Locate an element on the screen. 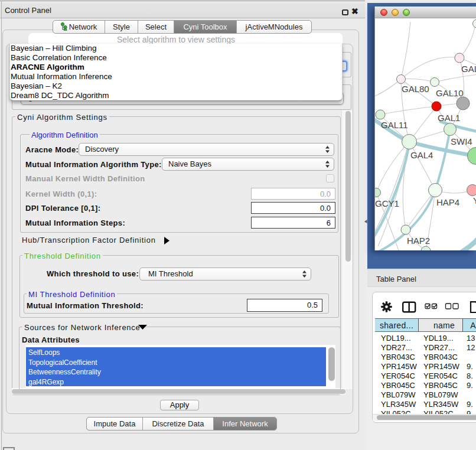 Image resolution: width=476 pixels, height=450 pixels. svg-text: GAL1 is located at coordinates (449, 118).